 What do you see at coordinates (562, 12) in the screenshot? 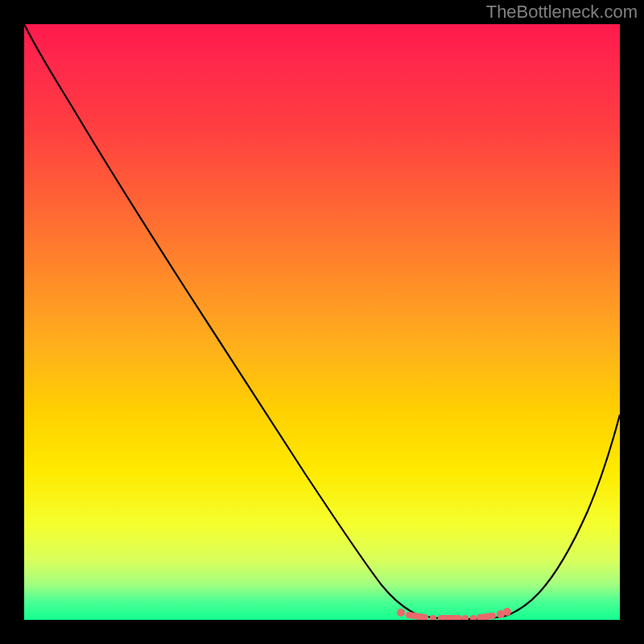
I see `watermark-text: TheBottleneck.com` at bounding box center [562, 12].